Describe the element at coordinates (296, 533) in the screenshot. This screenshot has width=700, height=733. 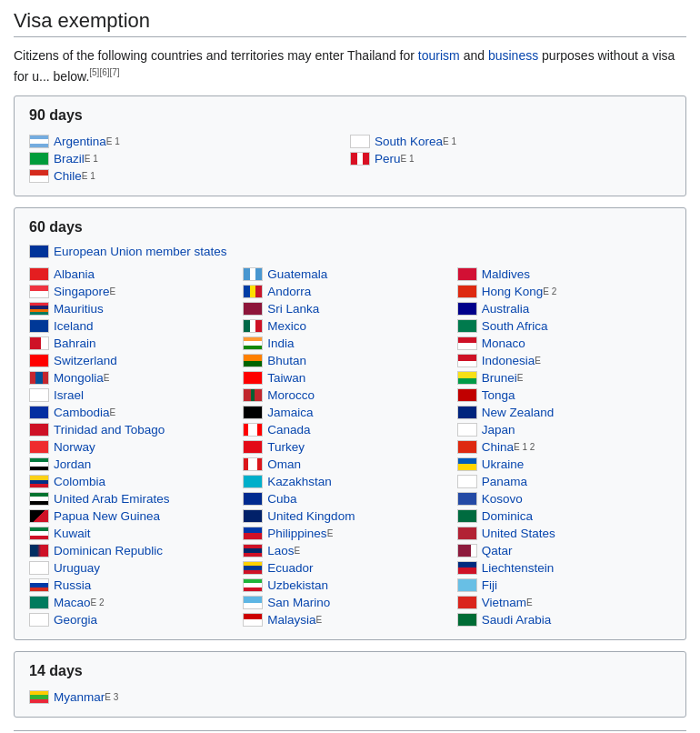
I see `country-link-ph: Philippines` at that location.